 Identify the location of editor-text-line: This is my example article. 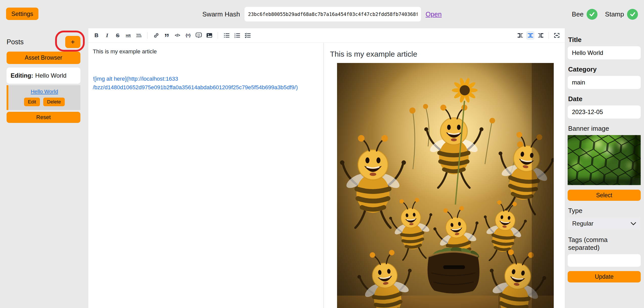
(206, 52).